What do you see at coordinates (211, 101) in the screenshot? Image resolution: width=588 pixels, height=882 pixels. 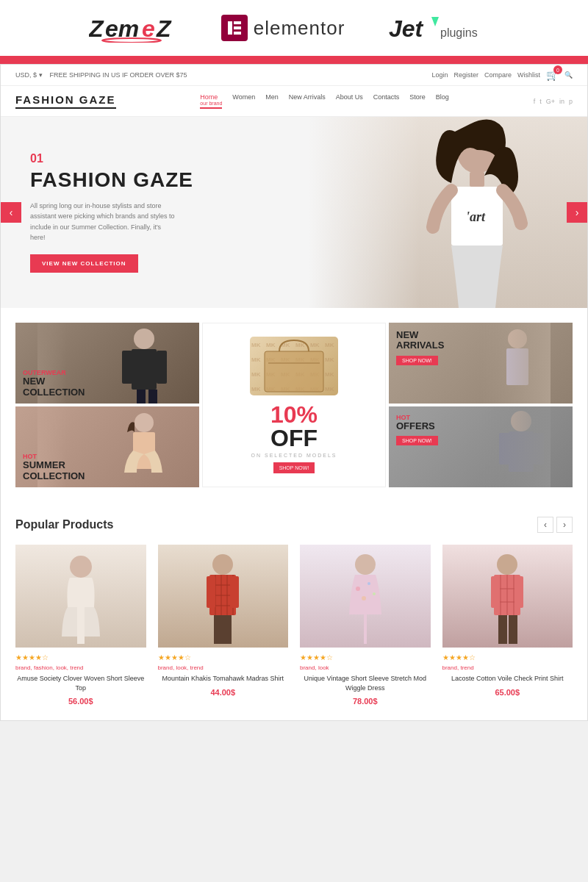 I see `nav-home: Home our brand` at bounding box center [211, 101].